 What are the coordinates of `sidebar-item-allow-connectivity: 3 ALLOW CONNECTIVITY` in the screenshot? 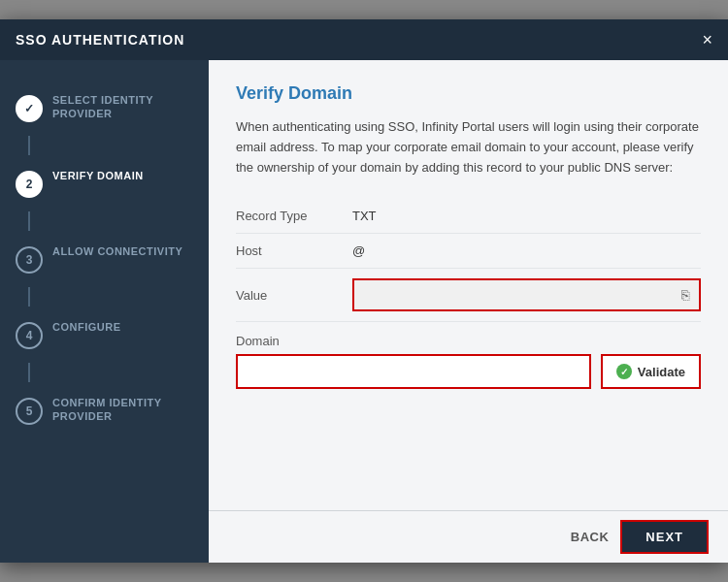 It's located at (105, 259).